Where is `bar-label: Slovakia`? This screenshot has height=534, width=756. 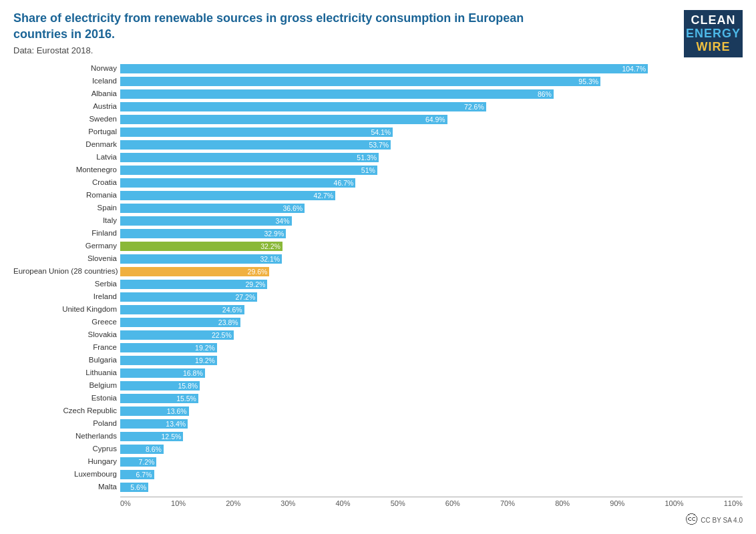 bar-label: Slovakia is located at coordinates (65, 335).